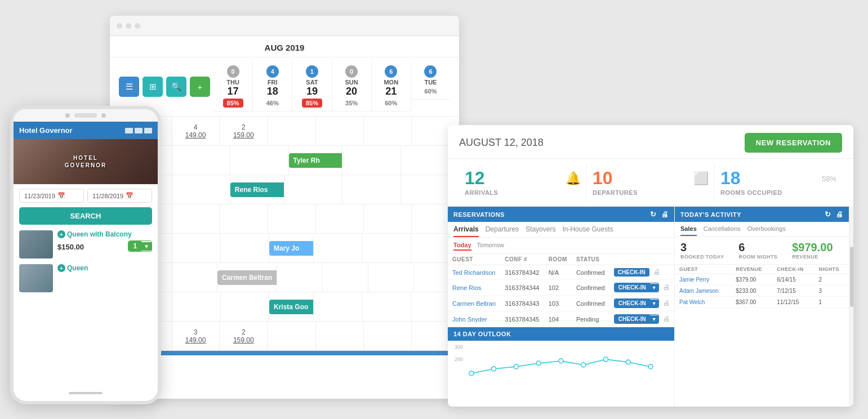 The width and height of the screenshot is (868, 419). What do you see at coordinates (767, 231) in the screenshot?
I see `tab-overbookings: Overbookings` at bounding box center [767, 231].